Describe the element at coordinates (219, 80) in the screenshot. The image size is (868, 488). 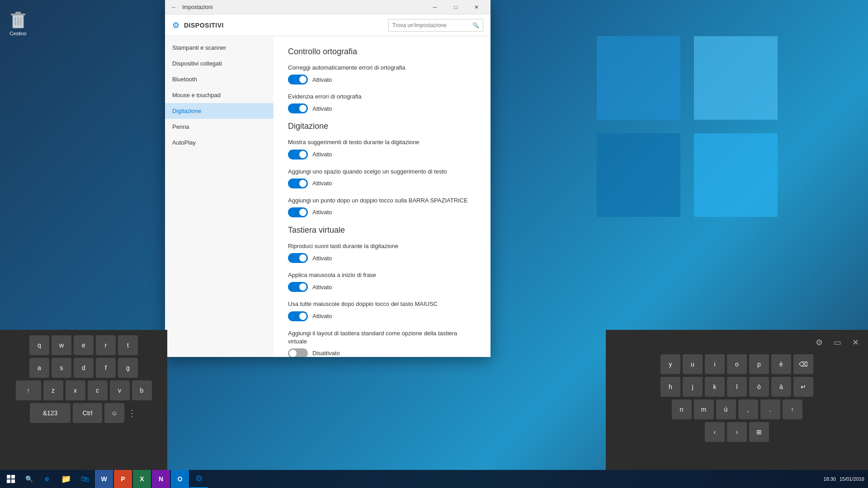
I see `sidebar-item-bluetooth: Bluetooth` at that location.